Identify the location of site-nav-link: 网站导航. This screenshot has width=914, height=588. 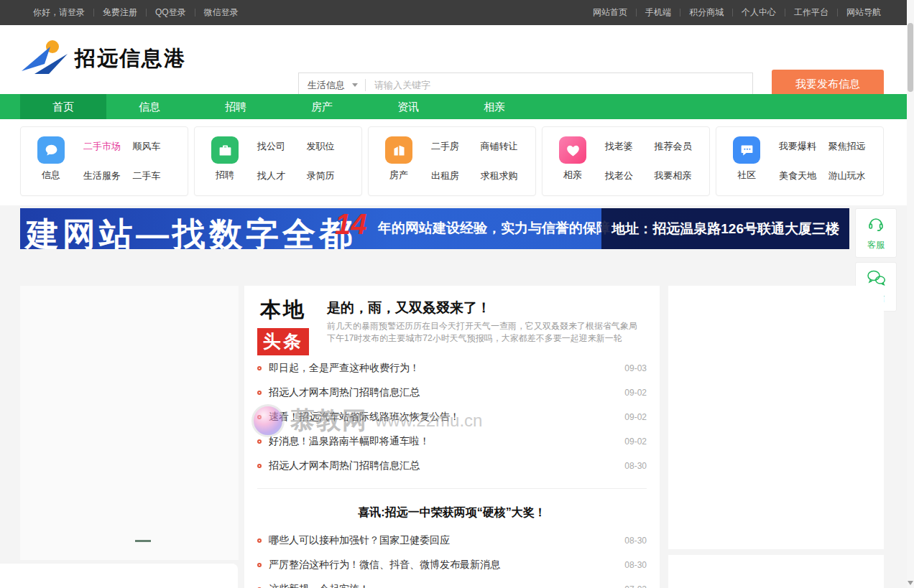
(864, 13).